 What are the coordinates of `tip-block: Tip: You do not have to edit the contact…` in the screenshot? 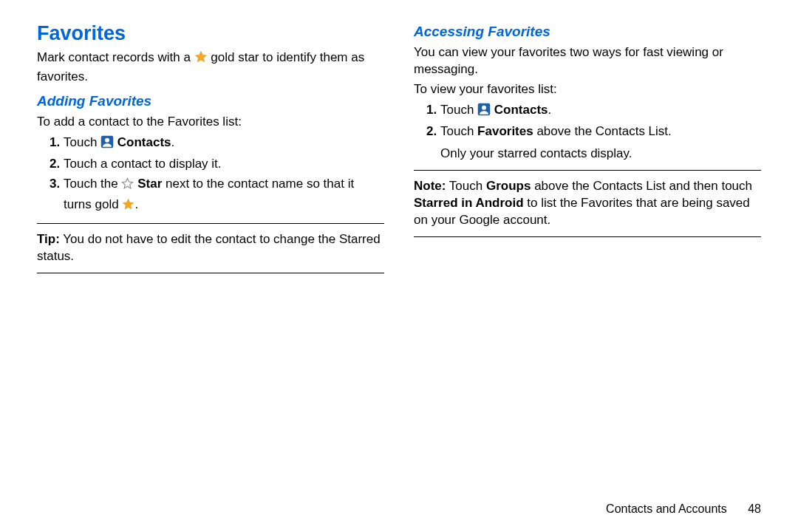 It's located at (211, 248).